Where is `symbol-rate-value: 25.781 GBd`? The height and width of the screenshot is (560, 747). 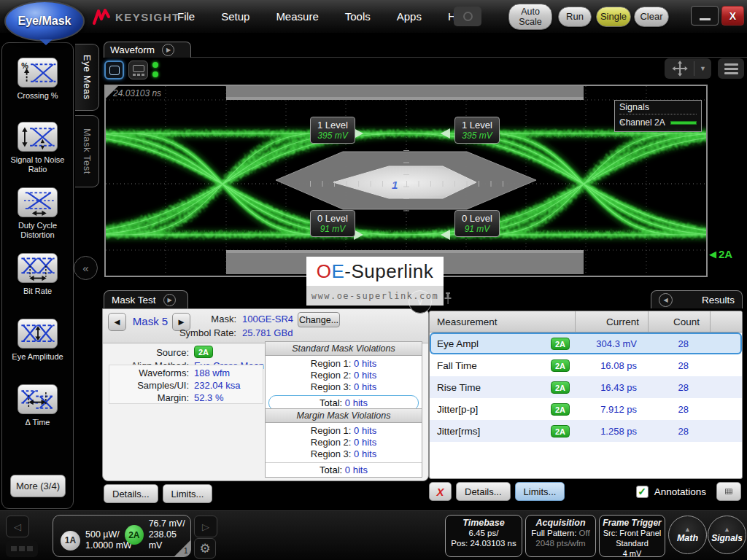
symbol-rate-value: 25.781 GBd is located at coordinates (267, 332).